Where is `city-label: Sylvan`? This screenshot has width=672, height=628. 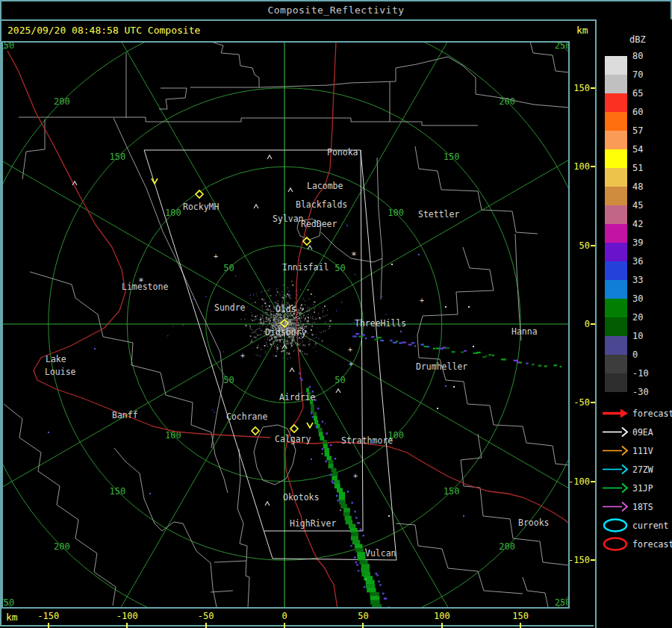 city-label: Sylvan is located at coordinates (288, 219).